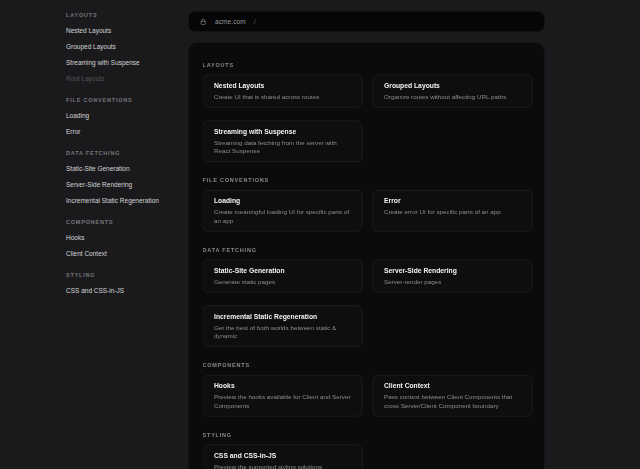 Image resolution: width=640 pixels, height=469 pixels. What do you see at coordinates (282, 216) in the screenshot?
I see `card-description: Create meaningful loading UI for specifi…` at bounding box center [282, 216].